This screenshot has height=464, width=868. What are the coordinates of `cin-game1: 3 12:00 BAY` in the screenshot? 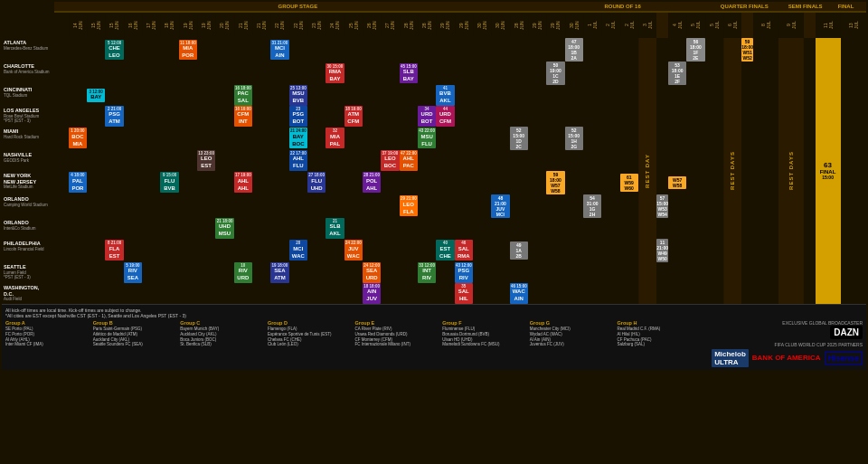 It's located at (96, 96).